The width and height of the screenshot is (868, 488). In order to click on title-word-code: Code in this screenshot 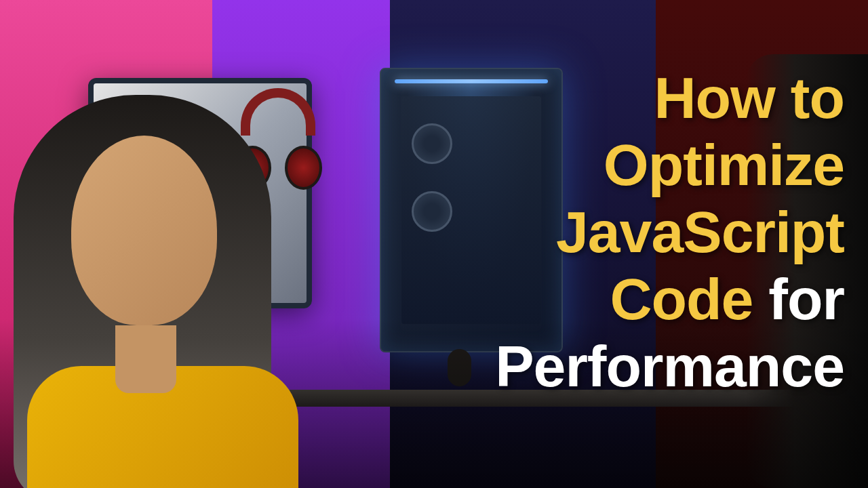, I will do `click(681, 299)`.